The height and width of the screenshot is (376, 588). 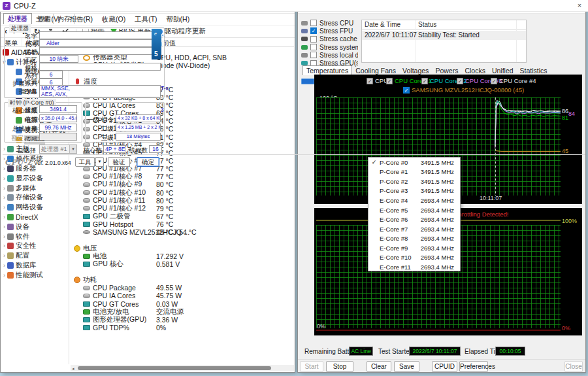 What do you see at coordinates (416, 71) in the screenshot?
I see `tab-voltages: Voltages` at bounding box center [416, 71].